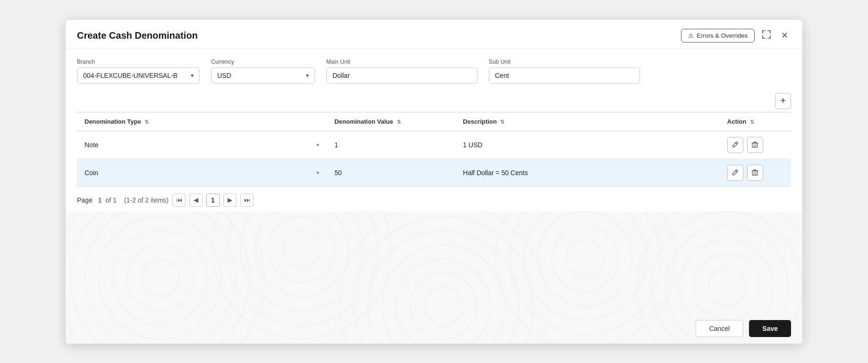  Describe the element at coordinates (263, 76) in the screenshot. I see `currency-select: USD ▾` at that location.